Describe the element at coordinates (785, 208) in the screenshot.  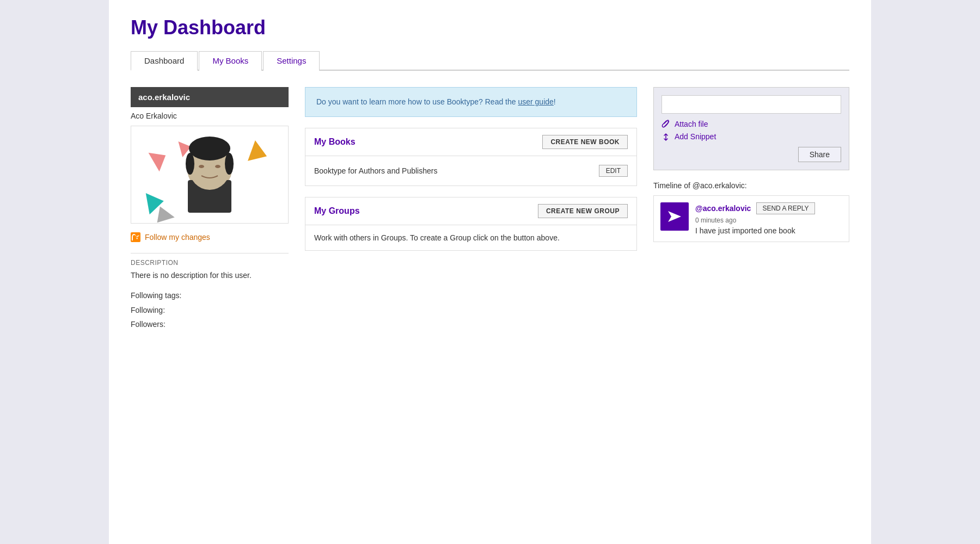
I see `send-reply-button: SEND A REPLY` at that location.